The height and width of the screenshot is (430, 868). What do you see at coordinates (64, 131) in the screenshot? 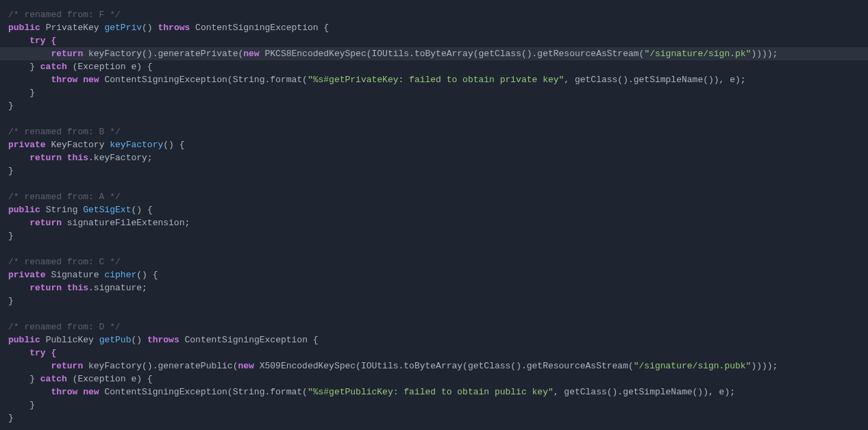
I see `comment: /* renamed from: B */` at bounding box center [64, 131].